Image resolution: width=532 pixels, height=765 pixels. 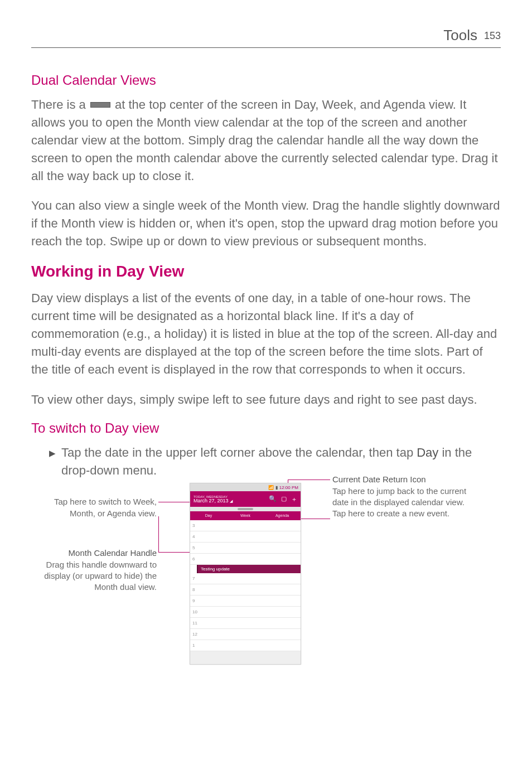 What do you see at coordinates (245, 509) in the screenshot?
I see `month-handle` at bounding box center [245, 509].